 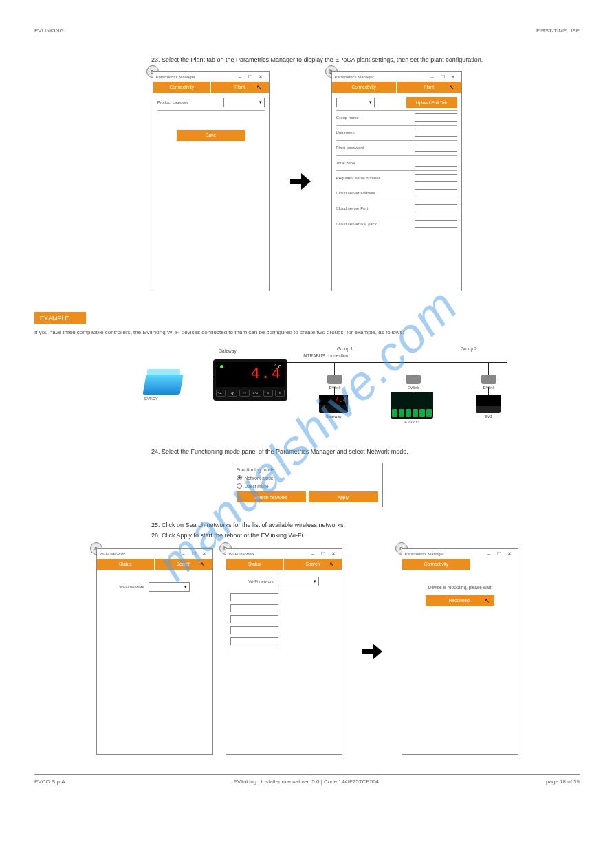 What do you see at coordinates (50, 30) in the screenshot?
I see `header-left: EVLINKING` at bounding box center [50, 30].